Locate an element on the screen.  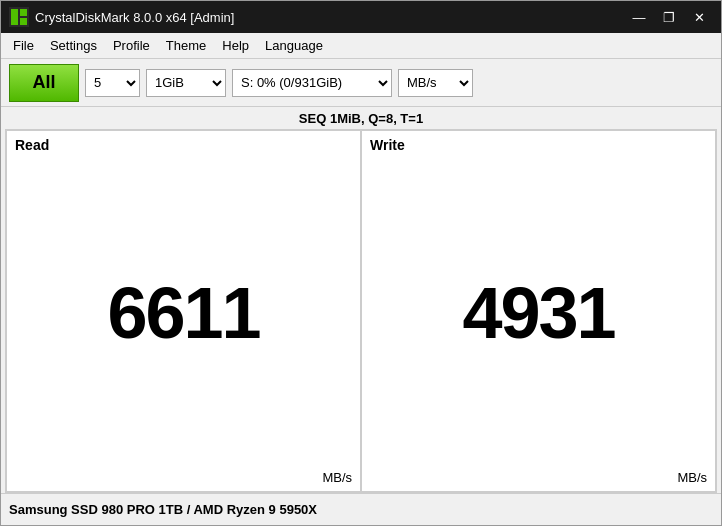
restore-button: ❐ is located at coordinates (669, 17).